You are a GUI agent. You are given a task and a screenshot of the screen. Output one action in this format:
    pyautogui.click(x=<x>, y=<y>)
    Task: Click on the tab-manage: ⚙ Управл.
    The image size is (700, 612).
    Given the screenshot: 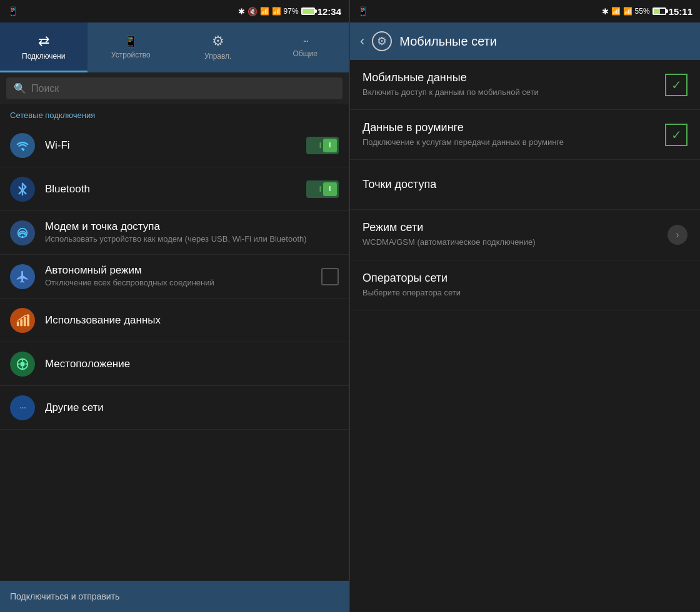 What is the action you would take?
    pyautogui.click(x=218, y=47)
    